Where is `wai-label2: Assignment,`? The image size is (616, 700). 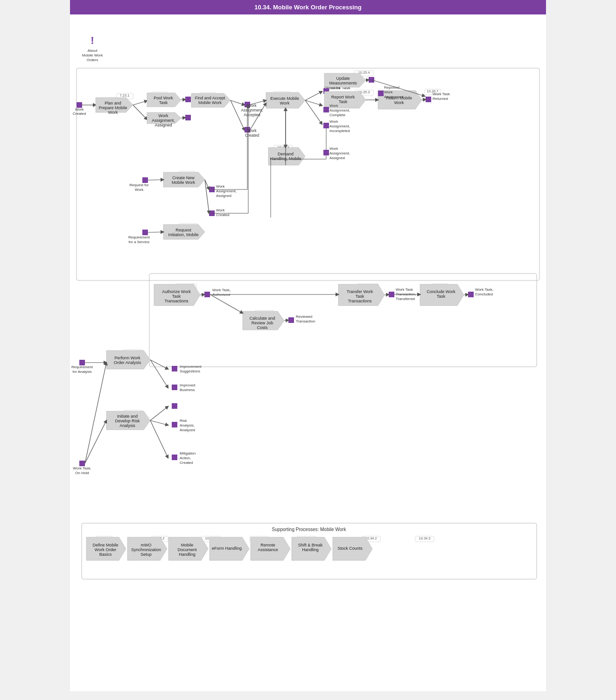 wai-label2: Assignment, is located at coordinates (340, 126).